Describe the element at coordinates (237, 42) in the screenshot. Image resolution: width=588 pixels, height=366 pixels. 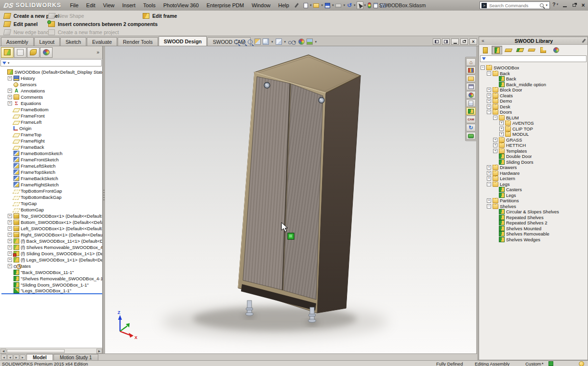
I see `zoom-fit-icon` at that location.